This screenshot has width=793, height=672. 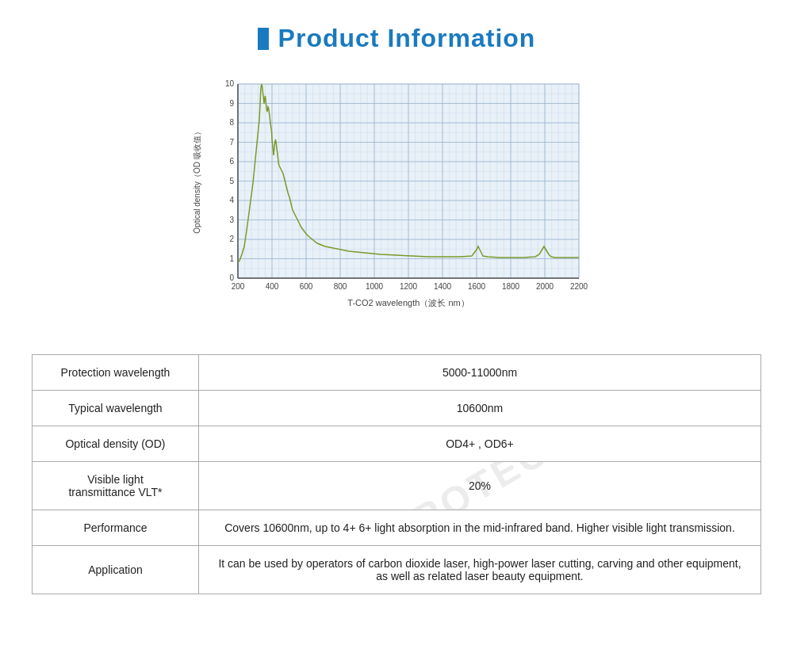 I want to click on table-value-cell: Covers 10600nm, up to 4+ 6+ light absorp…, so click(x=481, y=528).